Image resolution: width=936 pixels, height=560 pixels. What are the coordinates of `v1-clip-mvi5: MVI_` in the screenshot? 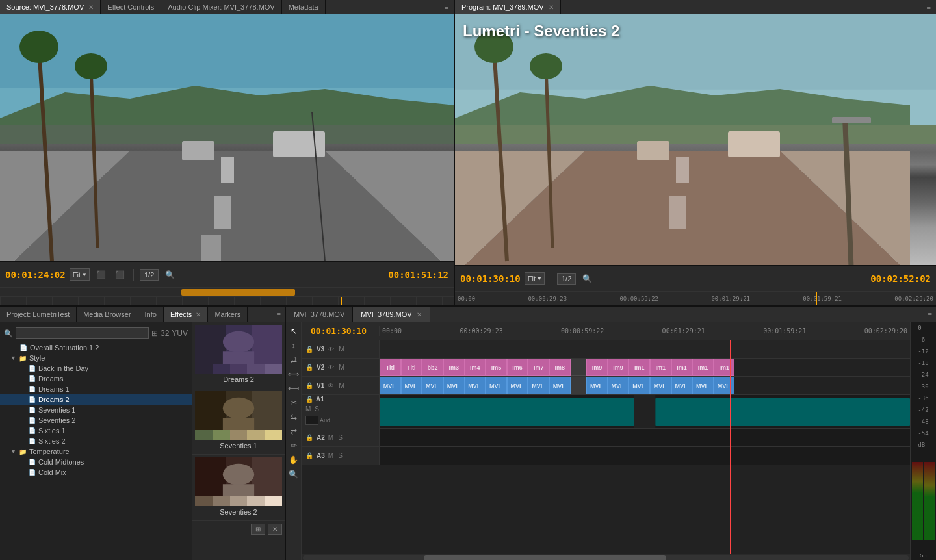 It's located at (476, 386).